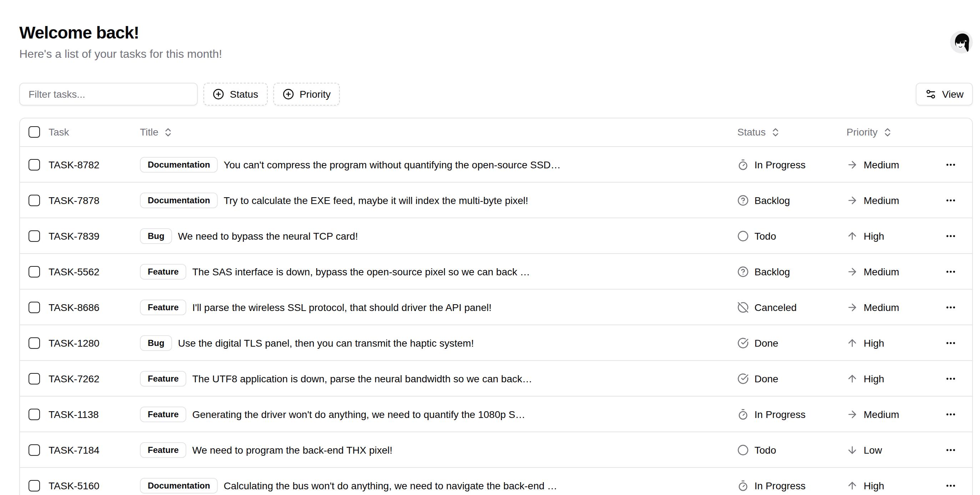 This screenshot has width=980, height=495. Describe the element at coordinates (74, 307) in the screenshot. I see `task-id: TASK-8686` at that location.